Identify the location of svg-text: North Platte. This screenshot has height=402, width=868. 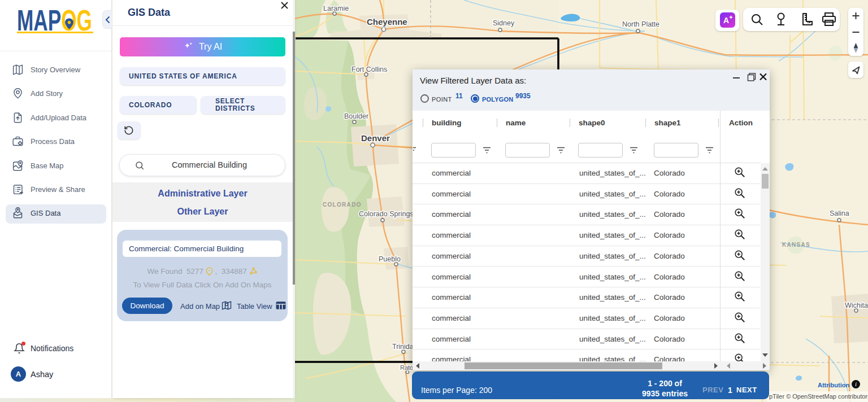
(641, 24).